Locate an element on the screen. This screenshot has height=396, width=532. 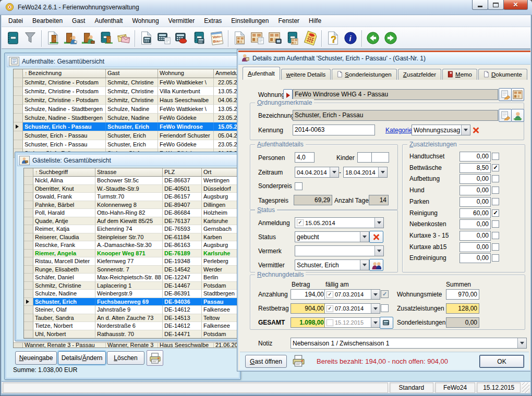
close-button: ✕ is located at coordinates (515, 5).